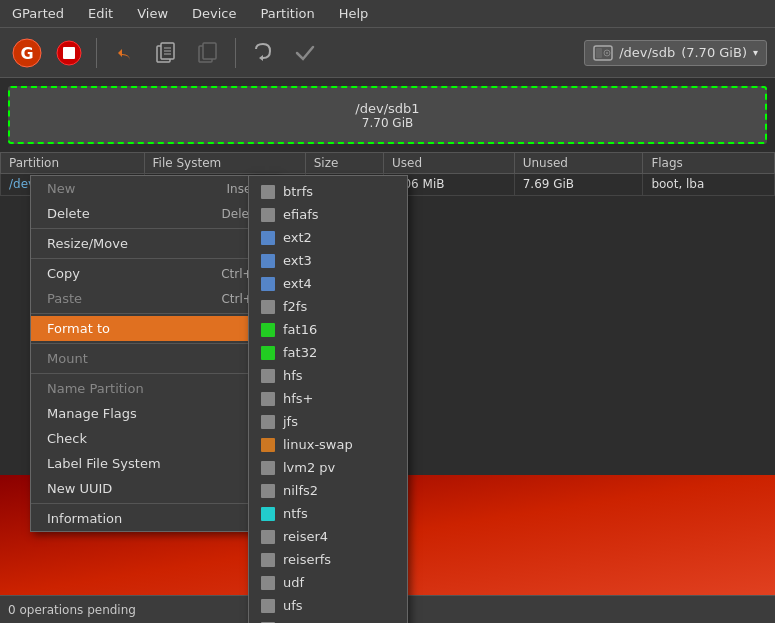 The width and height of the screenshot is (775, 623). What do you see at coordinates (328, 330) in the screenshot?
I see `submenu-item-fat16: fat16` at bounding box center [328, 330].